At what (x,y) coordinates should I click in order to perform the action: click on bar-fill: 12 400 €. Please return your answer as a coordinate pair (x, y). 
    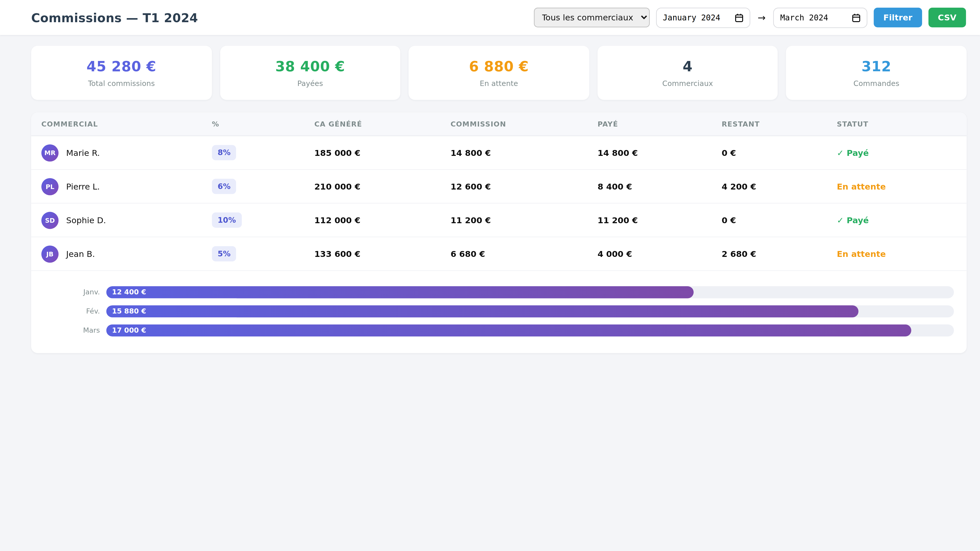
    Looking at the image, I should click on (400, 292).